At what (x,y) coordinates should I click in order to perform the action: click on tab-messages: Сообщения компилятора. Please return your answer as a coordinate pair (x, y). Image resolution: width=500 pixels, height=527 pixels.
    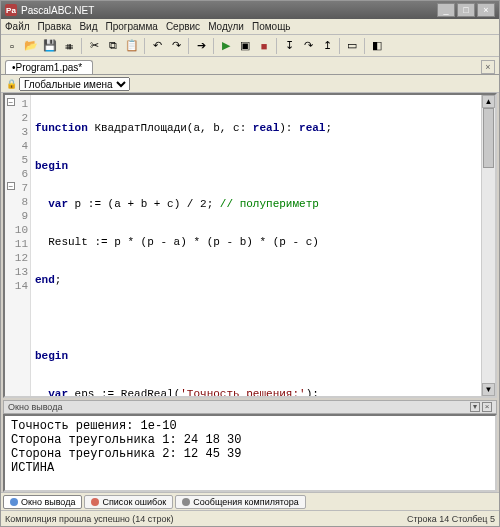
    Looking at the image, I should click on (240, 502).